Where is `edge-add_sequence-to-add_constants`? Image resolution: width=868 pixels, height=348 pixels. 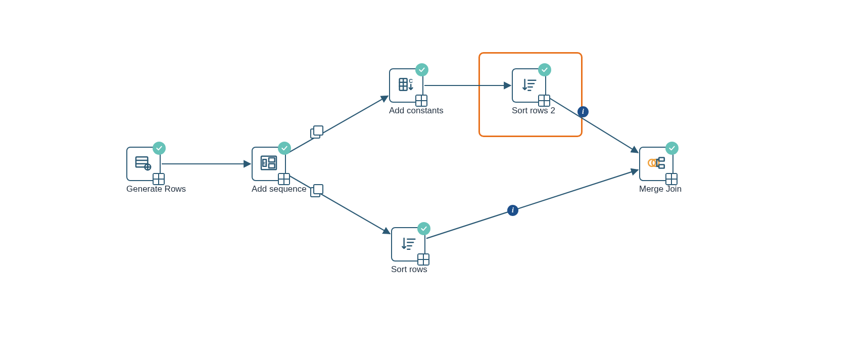 edge-add_sequence-to-add_constants is located at coordinates (337, 125).